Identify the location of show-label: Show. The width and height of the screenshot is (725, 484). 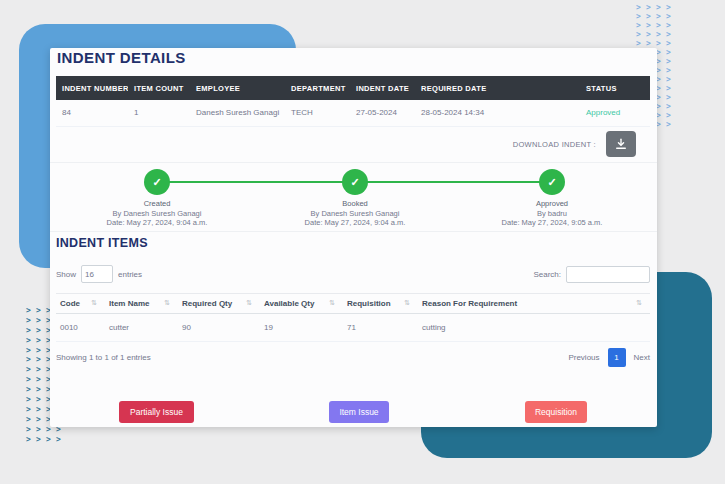
(66, 274).